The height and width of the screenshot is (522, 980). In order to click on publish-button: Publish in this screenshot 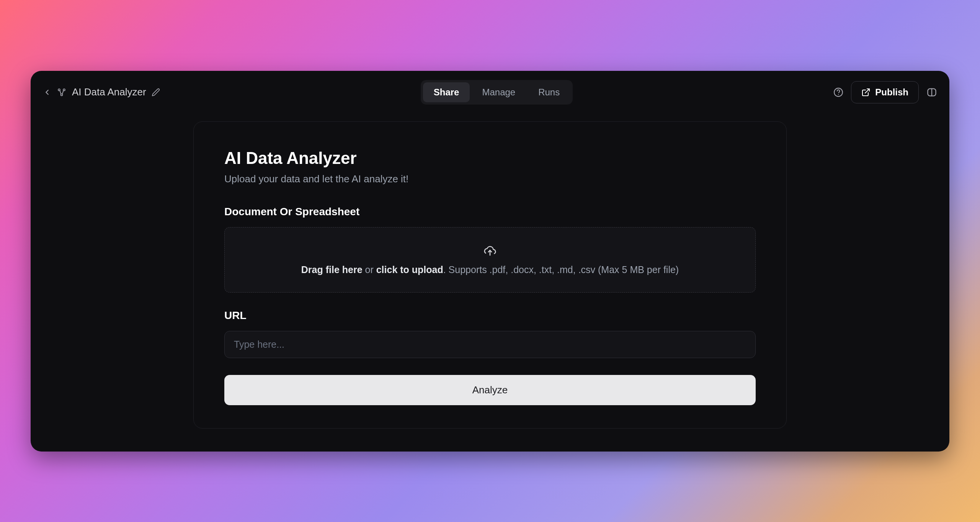, I will do `click(885, 92)`.